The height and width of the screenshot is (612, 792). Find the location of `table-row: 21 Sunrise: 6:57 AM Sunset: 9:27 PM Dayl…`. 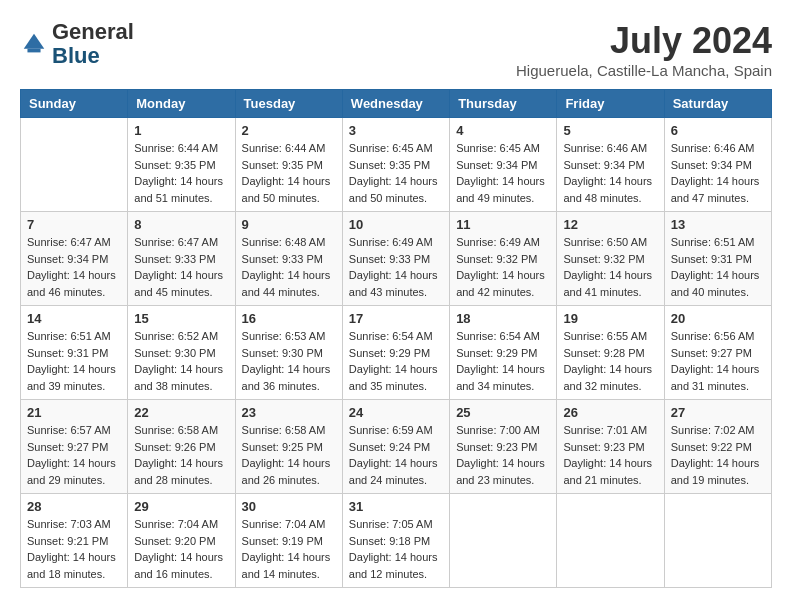

table-row: 21 Sunrise: 6:57 AM Sunset: 9:27 PM Dayl… is located at coordinates (74, 447).